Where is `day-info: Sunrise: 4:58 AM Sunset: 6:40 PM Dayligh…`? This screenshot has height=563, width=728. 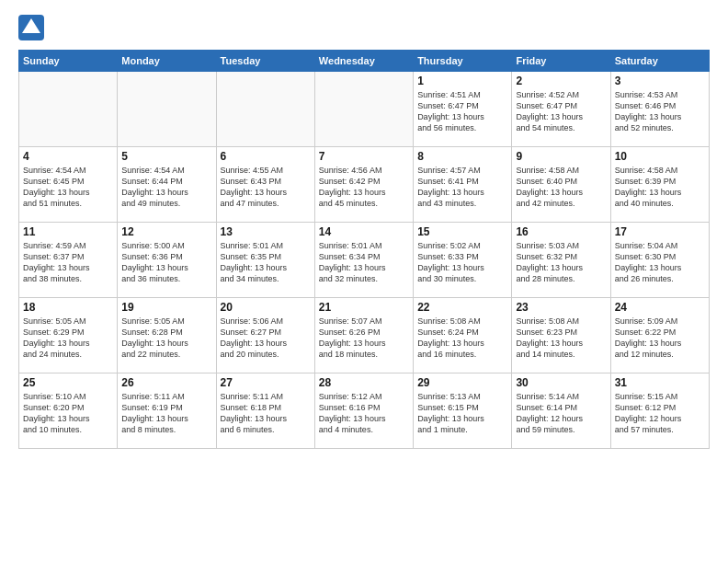
day-info: Sunrise: 4:58 AM Sunset: 6:40 PM Dayligh… is located at coordinates (561, 188).